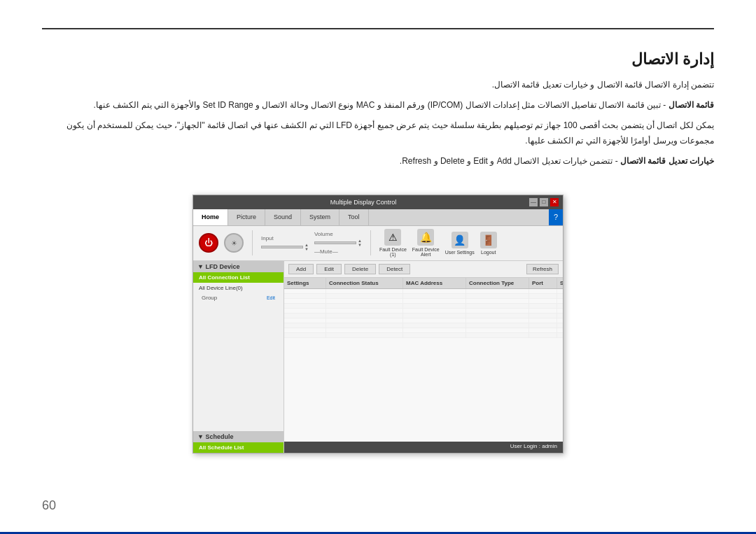  Describe the element at coordinates (393, 252) in the screenshot. I see `fault-device-label: Fault Device(1)` at that location.